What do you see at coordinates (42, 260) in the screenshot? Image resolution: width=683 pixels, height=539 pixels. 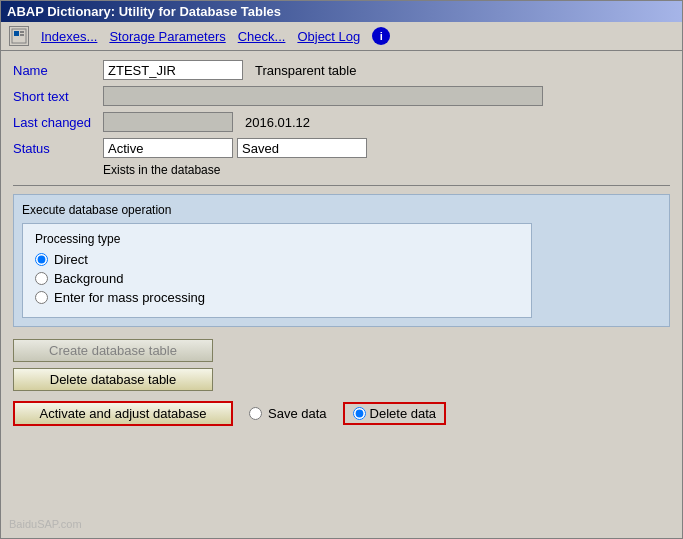 I see `radio-direct` at bounding box center [42, 260].